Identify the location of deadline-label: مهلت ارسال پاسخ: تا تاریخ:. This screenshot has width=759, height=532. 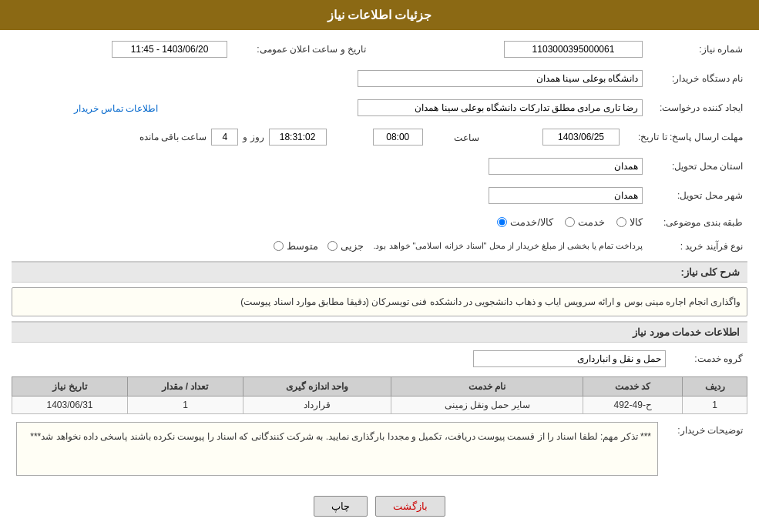
(686, 137).